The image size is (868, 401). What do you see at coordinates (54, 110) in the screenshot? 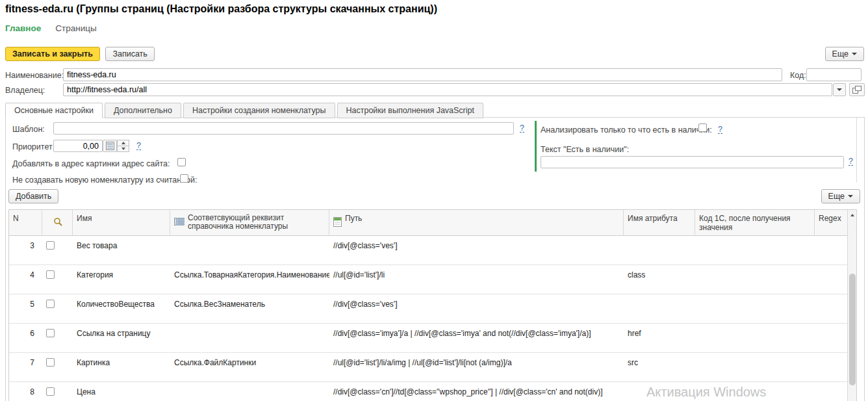
I see `tab-main-settings: Основные настройки` at bounding box center [54, 110].